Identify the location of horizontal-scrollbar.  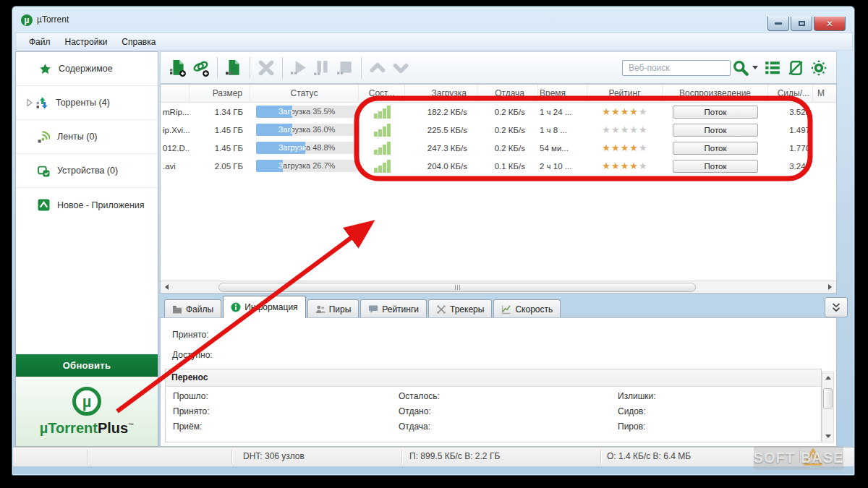
(498, 286).